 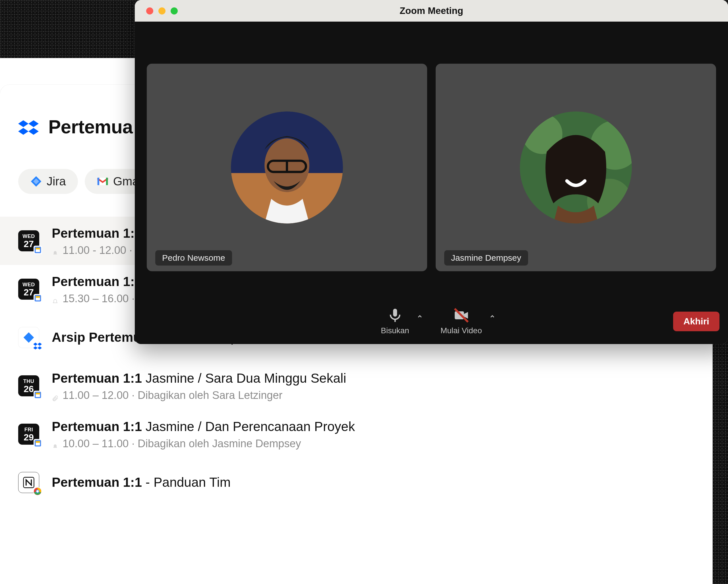 I want to click on ctrl-label: Mulai Video, so click(x=461, y=331).